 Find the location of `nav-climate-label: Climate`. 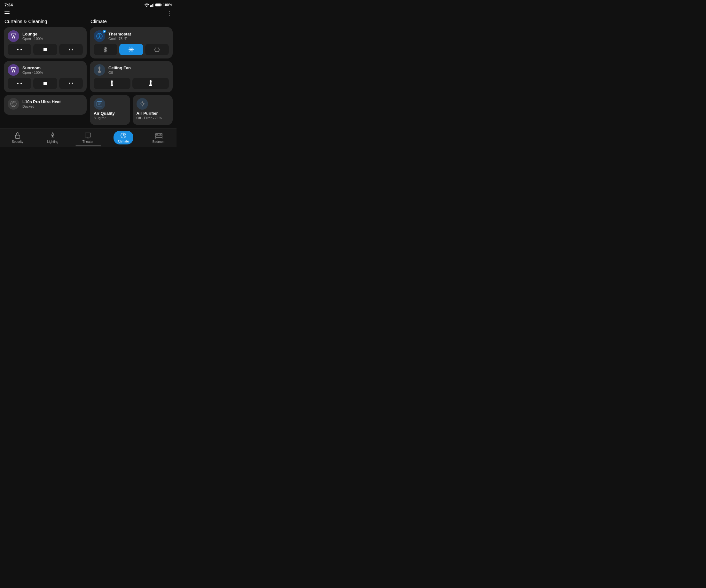

nav-climate-label: Climate is located at coordinates (123, 141).